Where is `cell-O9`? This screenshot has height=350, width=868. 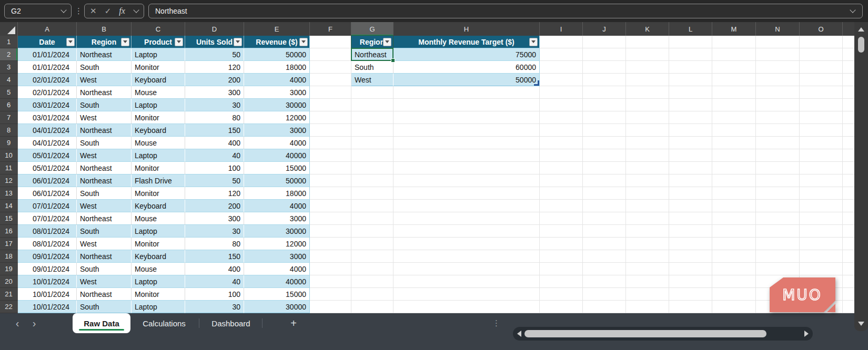
cell-O9 is located at coordinates (821, 143).